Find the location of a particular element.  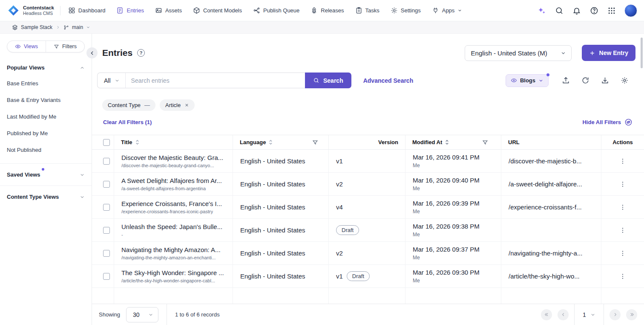

new-entry-button: New Entry is located at coordinates (609, 53).